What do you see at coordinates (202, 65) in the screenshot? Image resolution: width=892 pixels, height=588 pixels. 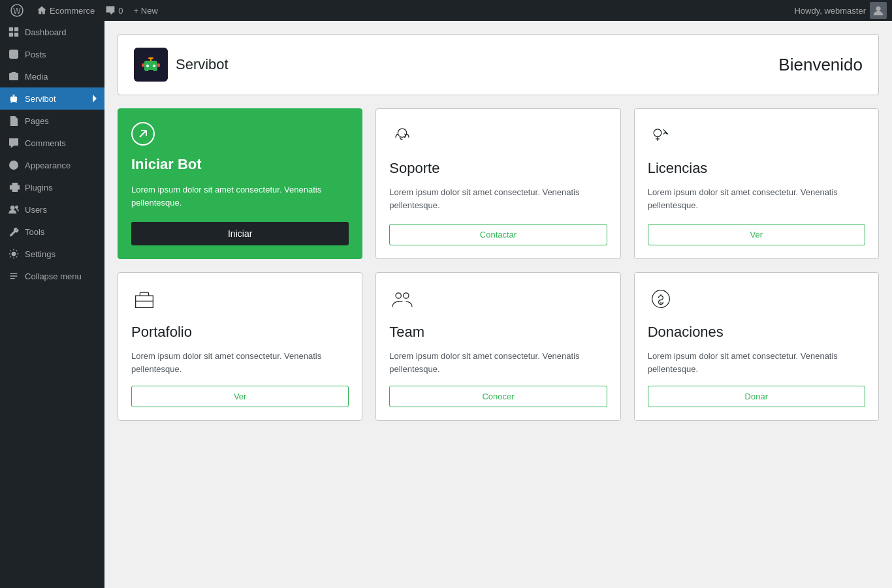 I see `brand-name-label: Servibot` at bounding box center [202, 65].